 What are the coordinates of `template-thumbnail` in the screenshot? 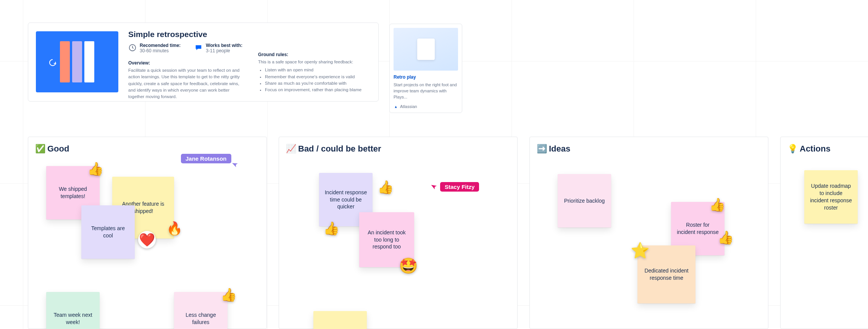 It's located at (77, 62).